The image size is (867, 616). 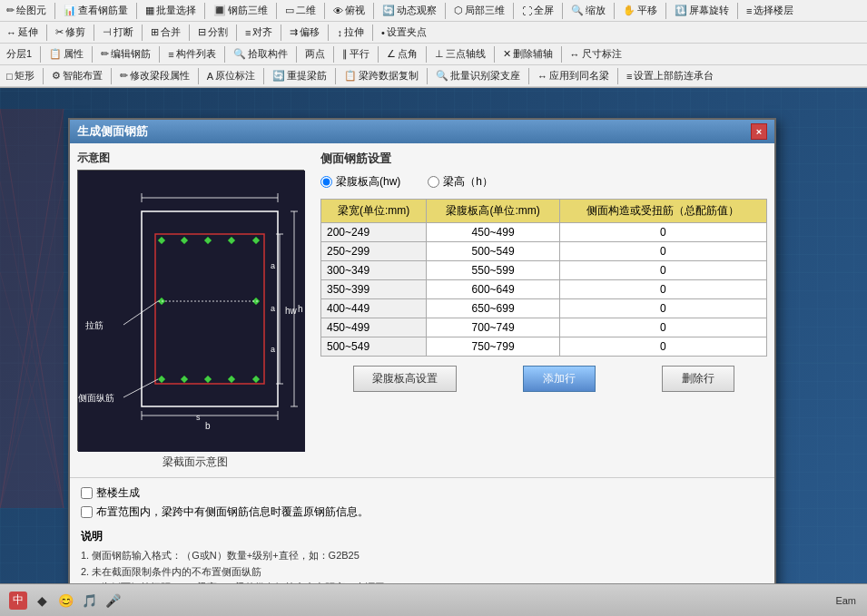 What do you see at coordinates (374, 290) in the screenshot?
I see `table-cell-3-0: 350~399` at bounding box center [374, 290].